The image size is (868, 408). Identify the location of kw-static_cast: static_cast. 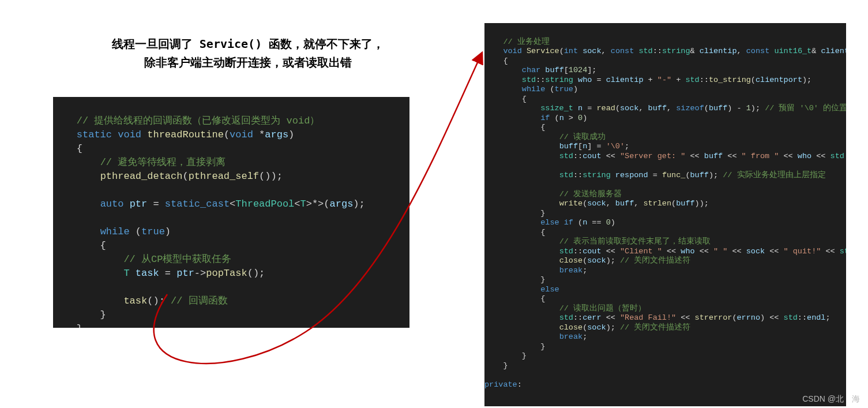
(197, 204).